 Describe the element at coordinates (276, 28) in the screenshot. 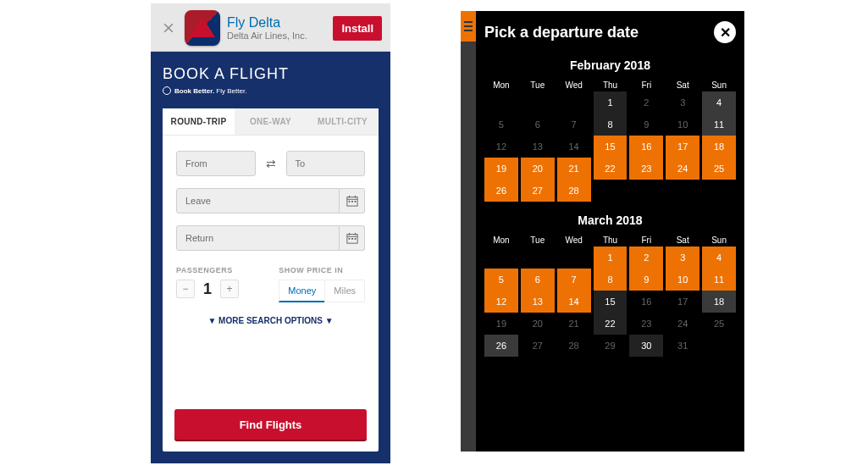

I see `banner-text: Fly Delta Delta Air Lines, Inc.` at that location.